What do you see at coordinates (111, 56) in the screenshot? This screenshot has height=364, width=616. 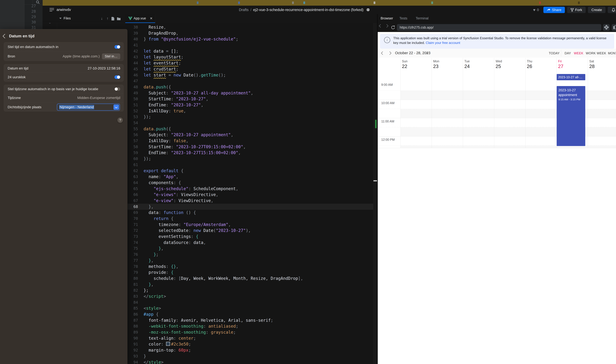 I see `set-source-button: Stel in…` at bounding box center [111, 56].